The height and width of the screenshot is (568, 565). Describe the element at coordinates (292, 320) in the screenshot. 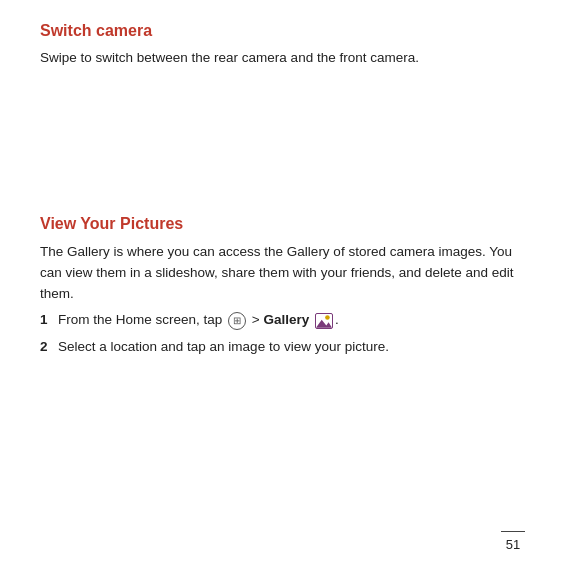

I see `step-1-text: From the Home screen, tap > Gallery .` at that location.